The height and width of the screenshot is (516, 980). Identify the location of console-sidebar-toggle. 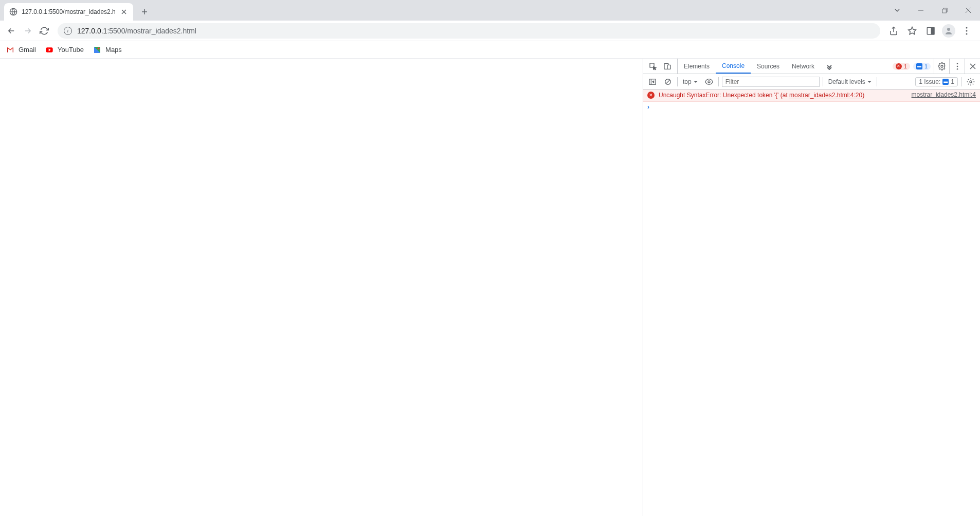
(652, 82).